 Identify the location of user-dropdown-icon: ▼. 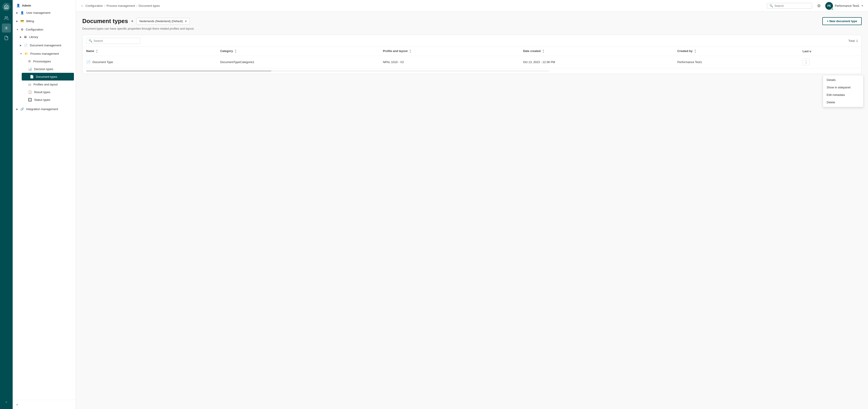
(863, 6).